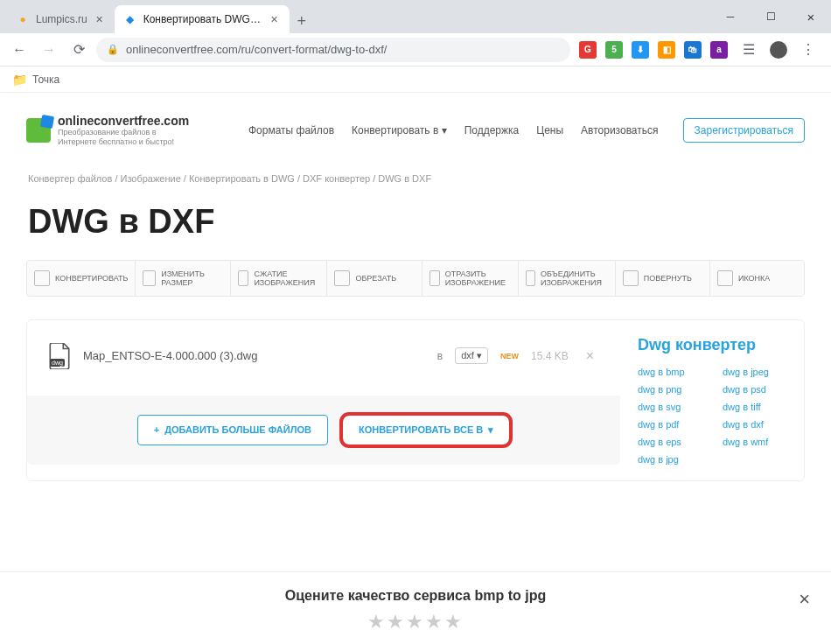  What do you see at coordinates (640, 50) in the screenshot?
I see `ext-icon: ⬇` at bounding box center [640, 50].